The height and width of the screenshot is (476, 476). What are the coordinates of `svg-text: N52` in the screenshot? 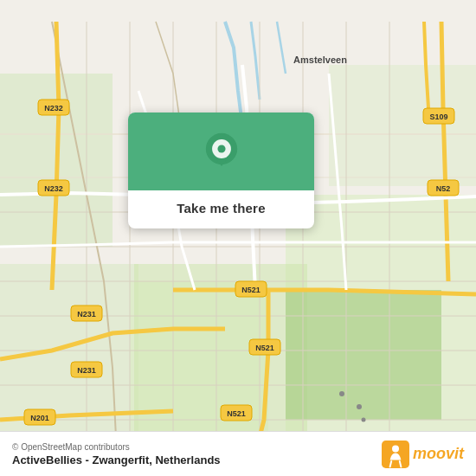 It's located at (443, 189).